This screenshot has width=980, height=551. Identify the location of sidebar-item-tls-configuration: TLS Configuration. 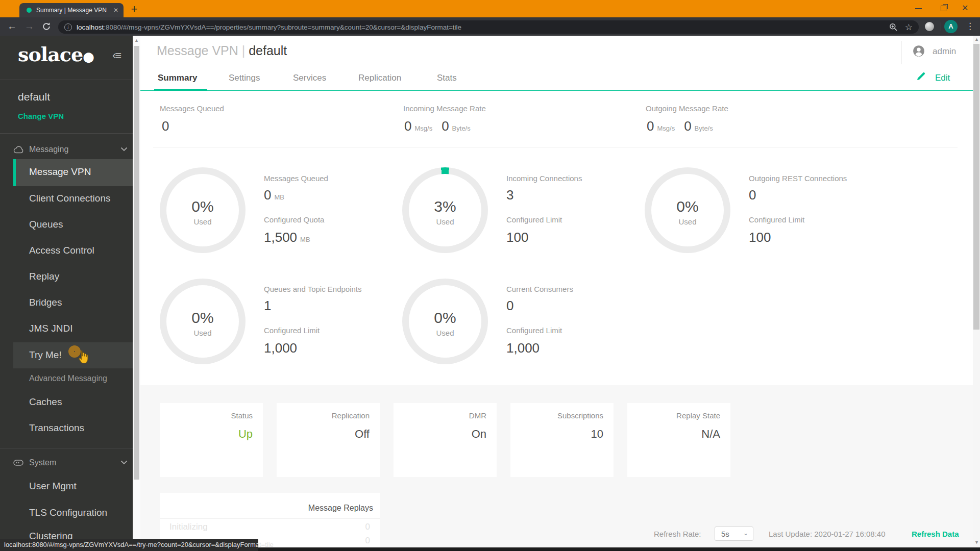
(66, 513).